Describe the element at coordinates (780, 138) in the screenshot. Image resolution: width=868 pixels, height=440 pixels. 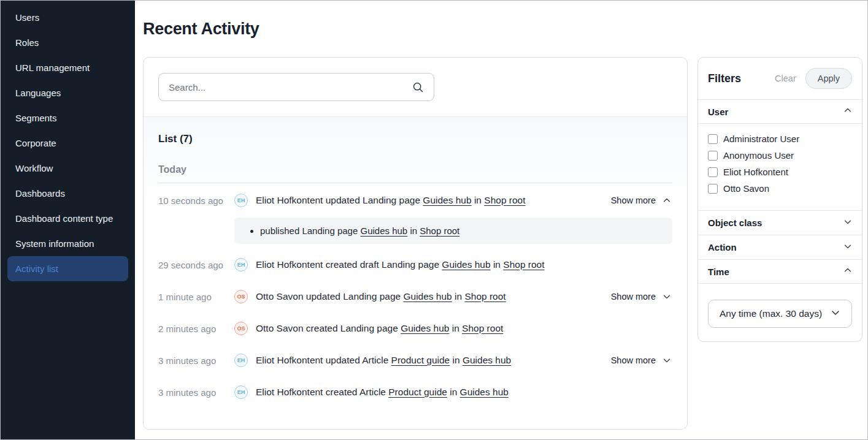
I see `user-filter-option: Administrator User` at that location.